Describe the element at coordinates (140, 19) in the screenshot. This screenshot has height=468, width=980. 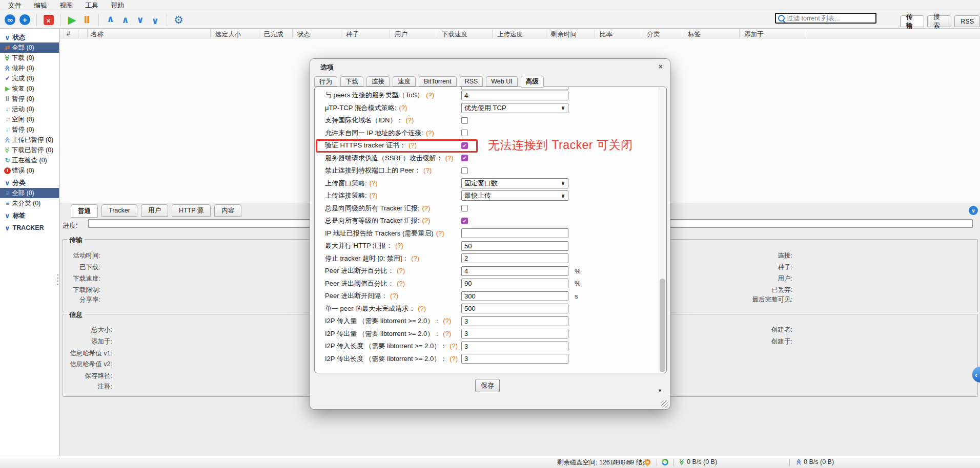
I see `move-down-button: ∨` at that location.